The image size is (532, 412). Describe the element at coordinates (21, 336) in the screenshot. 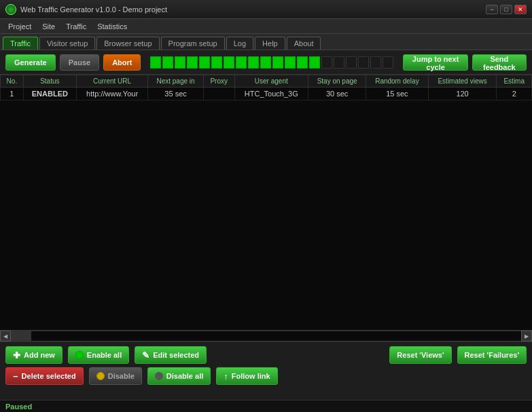

I see `scrollbar-thumb` at that location.